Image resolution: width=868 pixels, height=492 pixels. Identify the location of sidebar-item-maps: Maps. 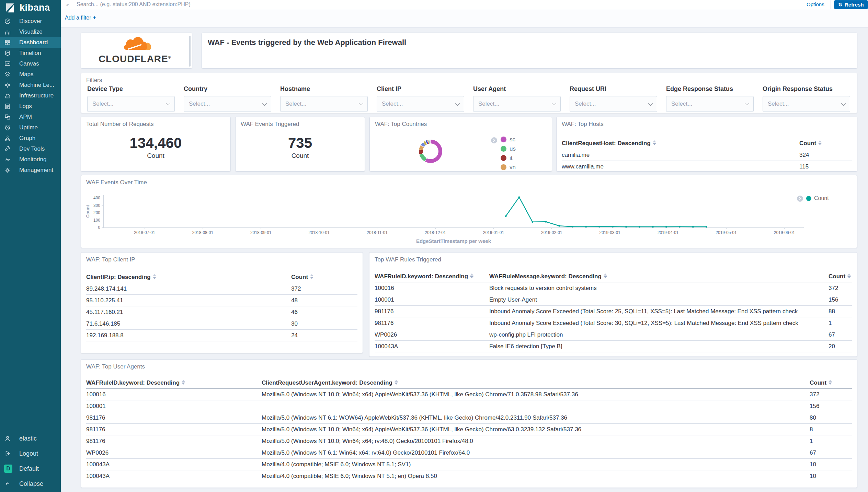
(30, 74).